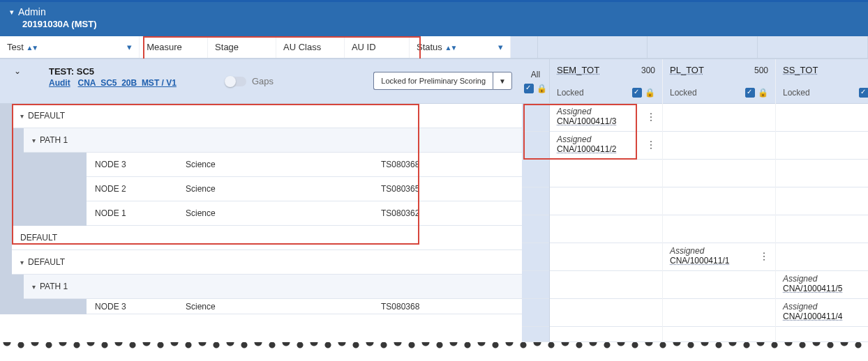  What do you see at coordinates (822, 285) in the screenshot?
I see `ss-cell-default3: Assigned CNA/1000411/5 ⋯` at bounding box center [822, 285].